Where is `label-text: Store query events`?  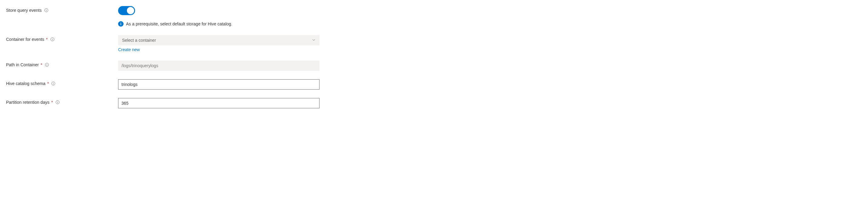 label-text: Store query events is located at coordinates (24, 10).